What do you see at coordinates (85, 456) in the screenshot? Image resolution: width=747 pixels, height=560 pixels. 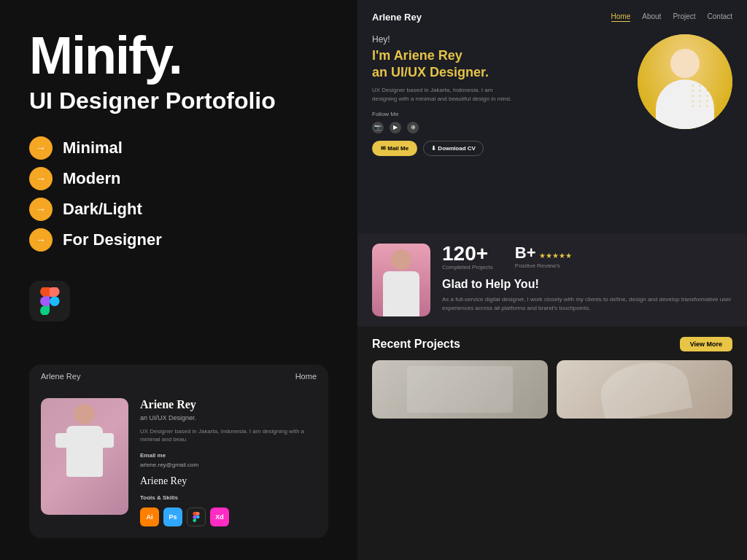 I see `preview-photo` at bounding box center [85, 456].